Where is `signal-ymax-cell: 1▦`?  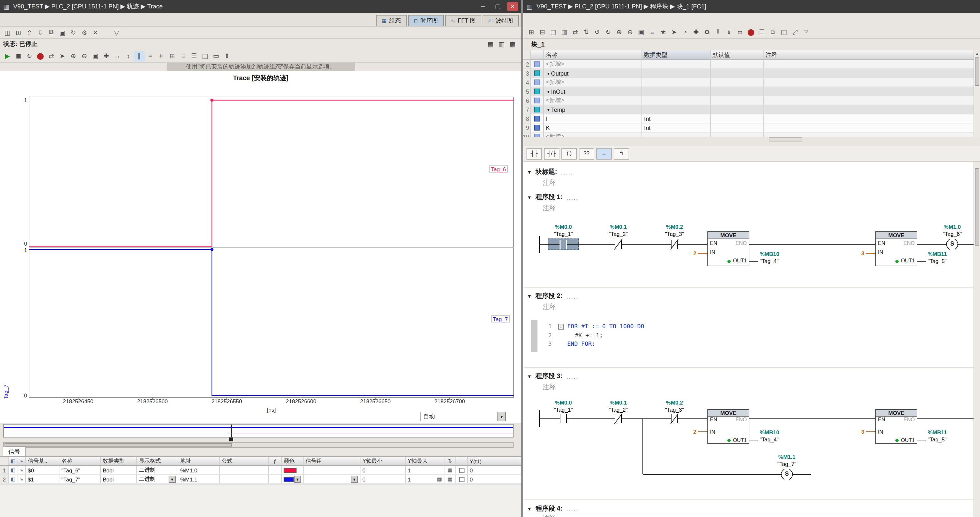 signal-ymax-cell: 1▦ is located at coordinates (425, 479).